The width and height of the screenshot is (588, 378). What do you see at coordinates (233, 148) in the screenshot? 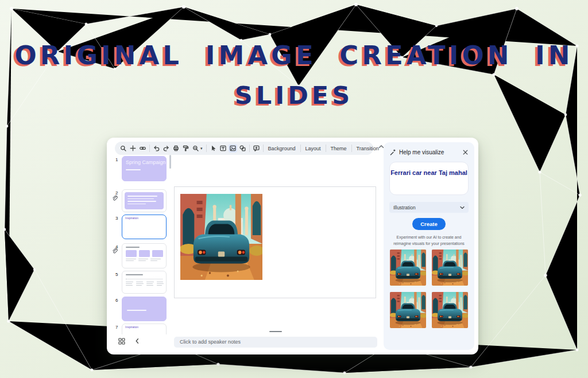
I see `insert-image-icon` at bounding box center [233, 148].